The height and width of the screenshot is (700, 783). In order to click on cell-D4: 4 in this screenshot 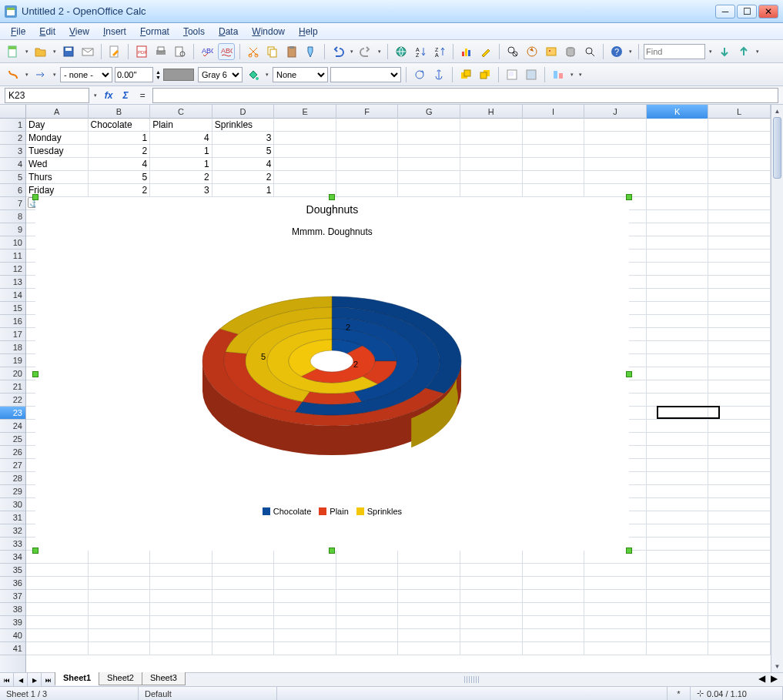, I will do `click(243, 165)`.